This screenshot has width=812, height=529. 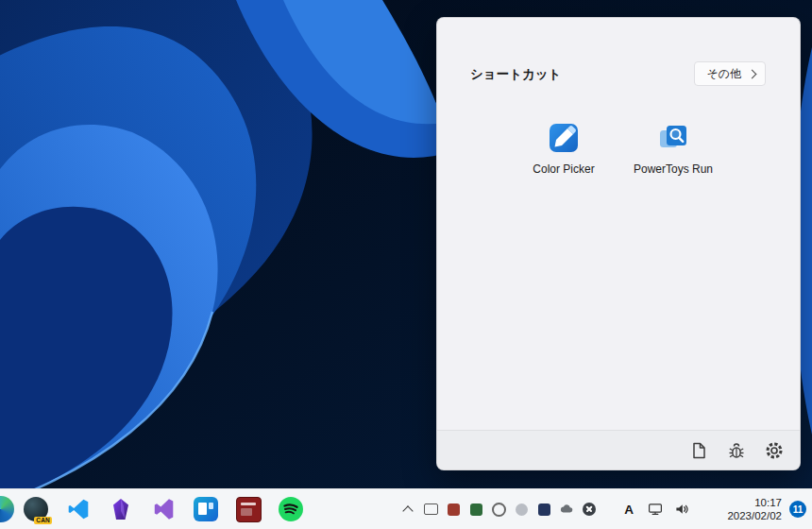 I want to click on visual-studio-app, so click(x=163, y=509).